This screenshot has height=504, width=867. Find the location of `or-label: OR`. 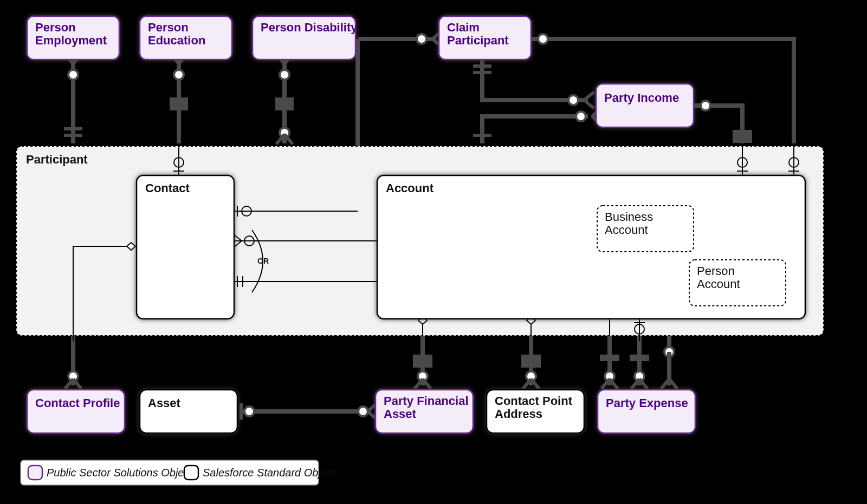

or-label: OR is located at coordinates (263, 261).